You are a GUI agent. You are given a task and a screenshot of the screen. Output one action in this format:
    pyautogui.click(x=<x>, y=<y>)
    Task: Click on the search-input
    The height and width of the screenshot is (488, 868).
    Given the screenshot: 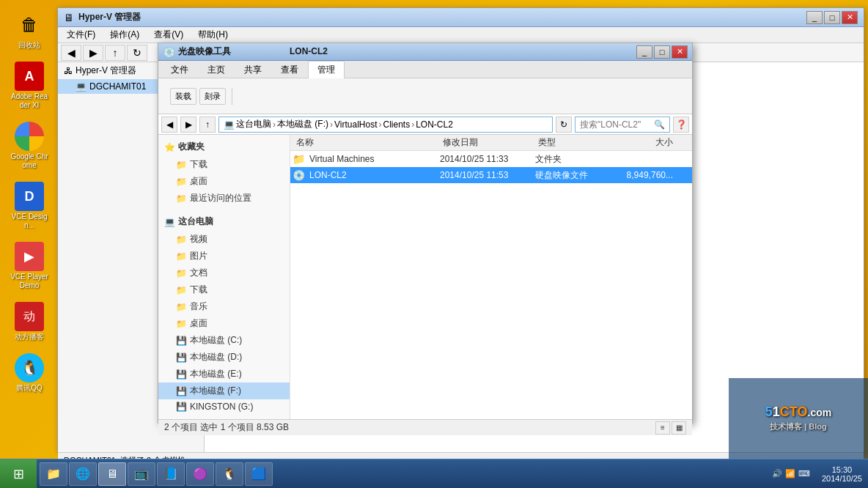 What is the action you would take?
    pyautogui.click(x=616, y=125)
    